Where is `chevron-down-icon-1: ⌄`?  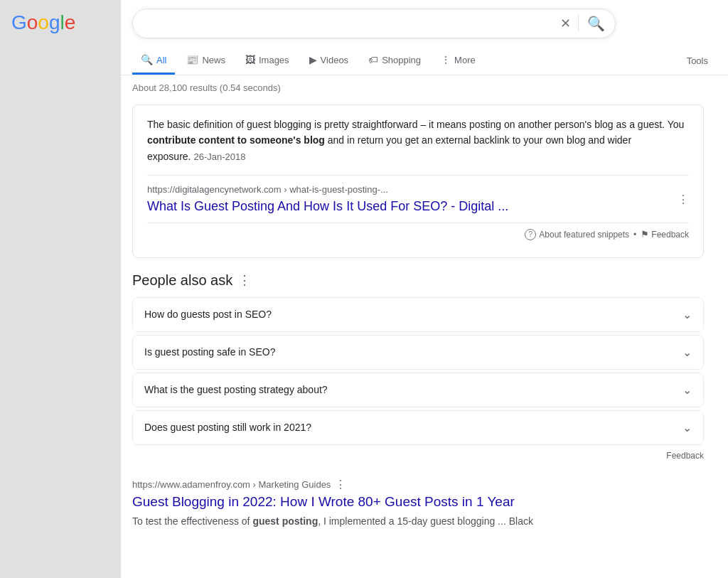
chevron-down-icon-1: ⌄ is located at coordinates (687, 314).